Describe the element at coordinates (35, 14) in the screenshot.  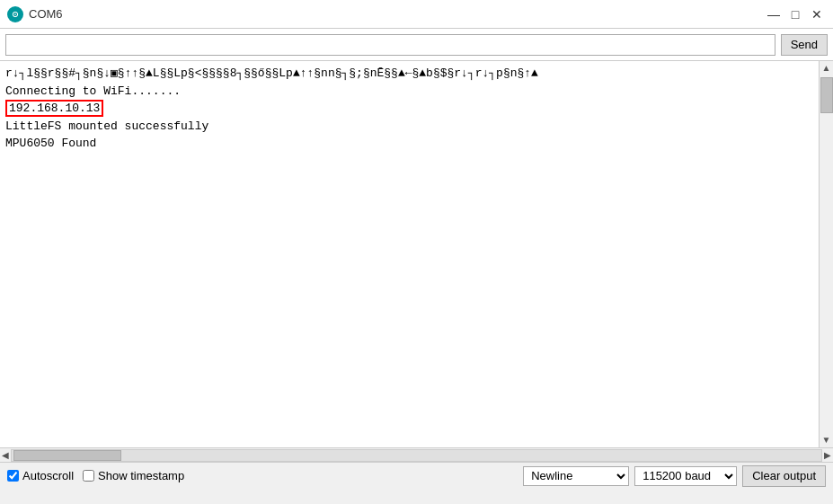
I see `title-bar-left: ⊙ COM6` at that location.